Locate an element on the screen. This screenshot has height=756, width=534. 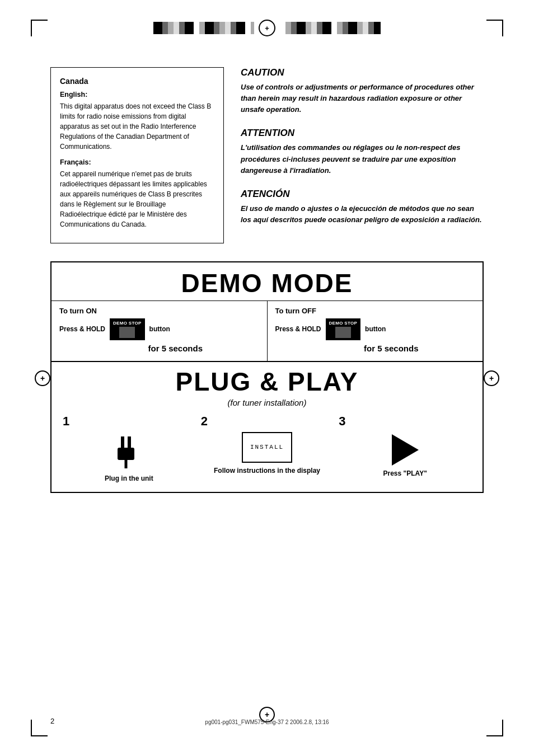
footer-text: pg001-pg031_FWM575-Eng-37 2 2006.2.8, 13… is located at coordinates (266, 722).